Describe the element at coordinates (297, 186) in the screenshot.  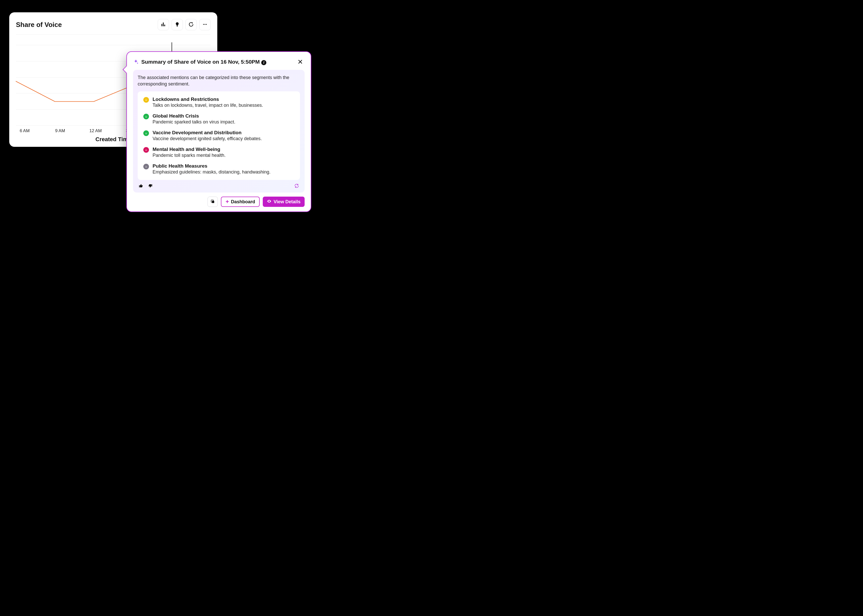
I see `regenerate-button` at that location.